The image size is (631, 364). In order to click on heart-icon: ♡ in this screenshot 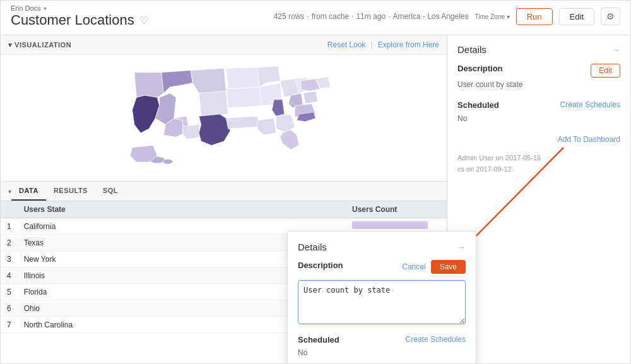, I will do `click(144, 20)`.